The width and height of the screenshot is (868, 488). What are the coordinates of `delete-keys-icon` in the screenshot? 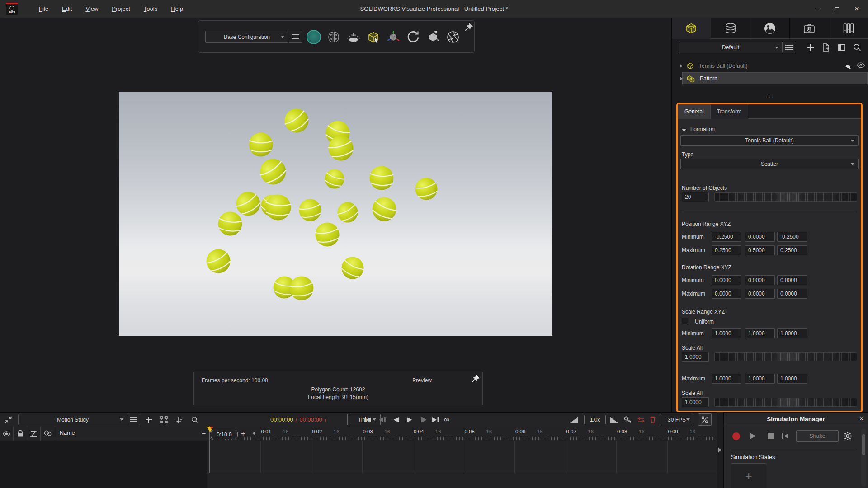 It's located at (653, 420).